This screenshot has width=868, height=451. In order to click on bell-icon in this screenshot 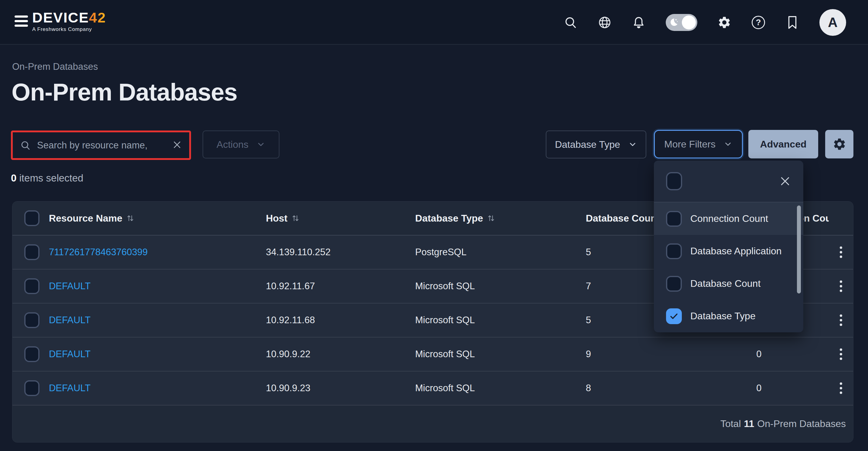, I will do `click(639, 22)`.